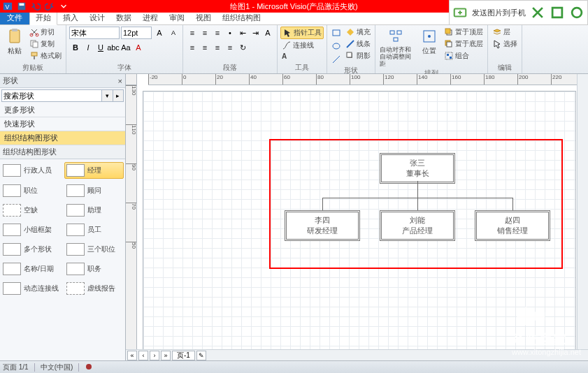 The image size is (588, 373). Describe the element at coordinates (501, 32) in the screenshot. I see `layer-button: 层` at that location.